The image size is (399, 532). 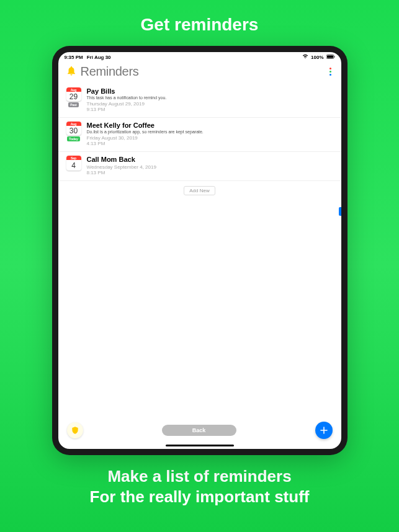 I want to click on date-badge: Past, so click(x=73, y=105).